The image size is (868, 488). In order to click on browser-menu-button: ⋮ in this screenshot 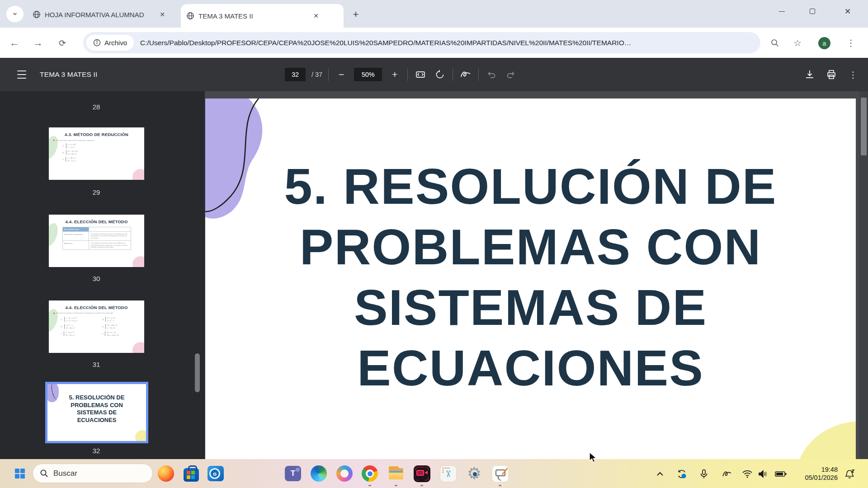, I will do `click(851, 43)`.